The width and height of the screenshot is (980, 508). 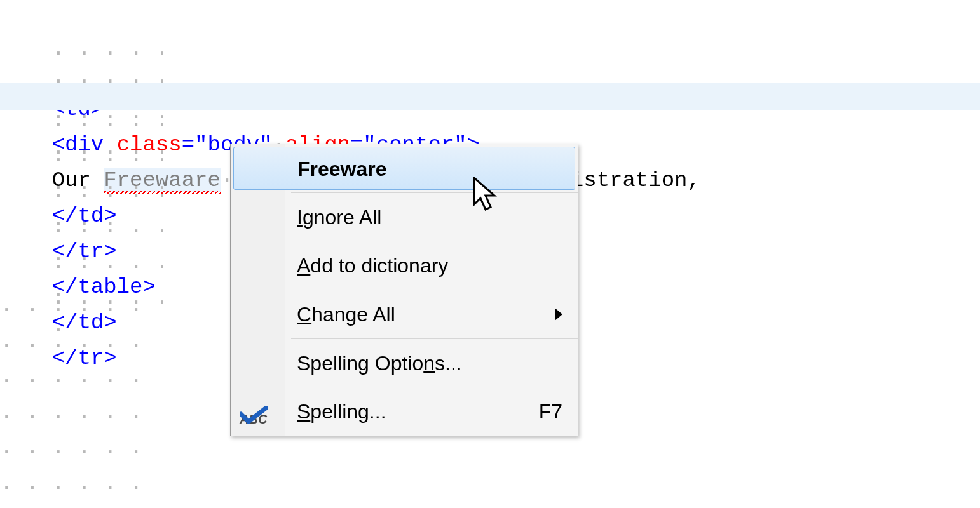 I want to click on menu-item-suggestion: Freeware, so click(x=404, y=168).